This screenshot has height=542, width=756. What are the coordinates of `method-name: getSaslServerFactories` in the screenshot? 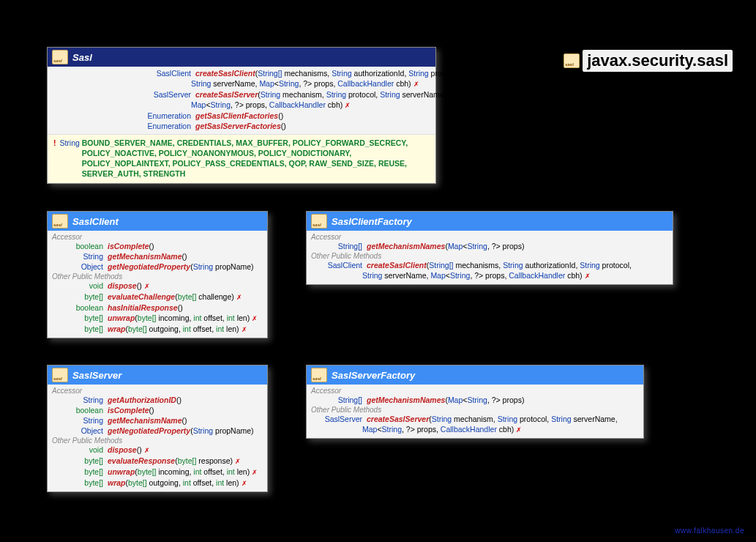 It's located at (239, 126).